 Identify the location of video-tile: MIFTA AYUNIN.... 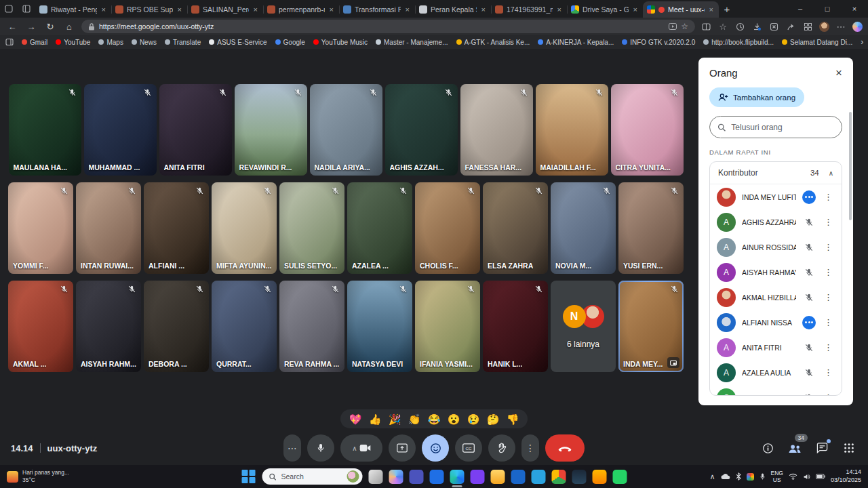
(244, 228).